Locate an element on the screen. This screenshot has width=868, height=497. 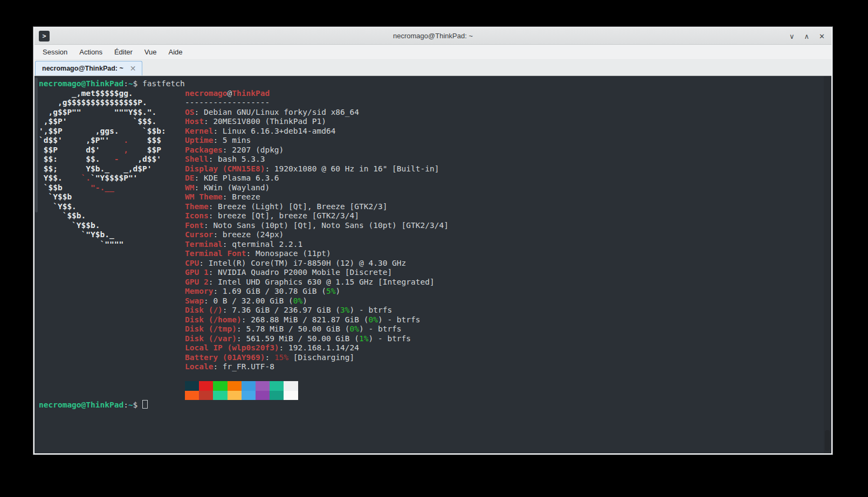
info-line: OS: Debian GNU/Linux forky/sid x86_64 is located at coordinates (504, 113).